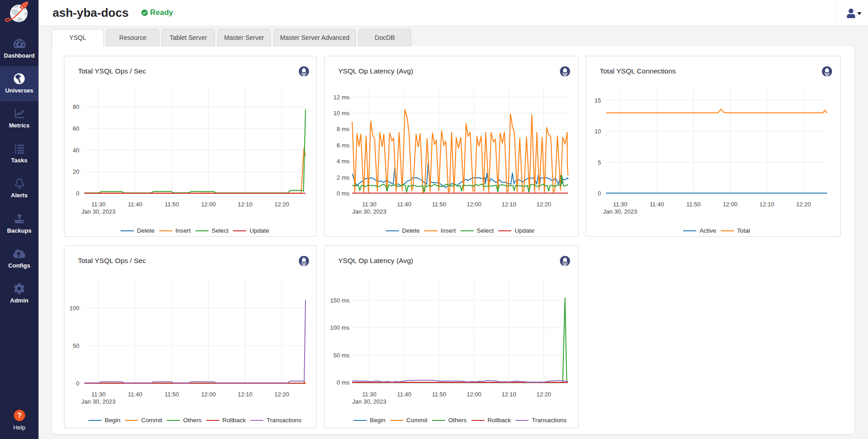 The width and height of the screenshot is (868, 439). I want to click on svg-text: 20, so click(76, 171).